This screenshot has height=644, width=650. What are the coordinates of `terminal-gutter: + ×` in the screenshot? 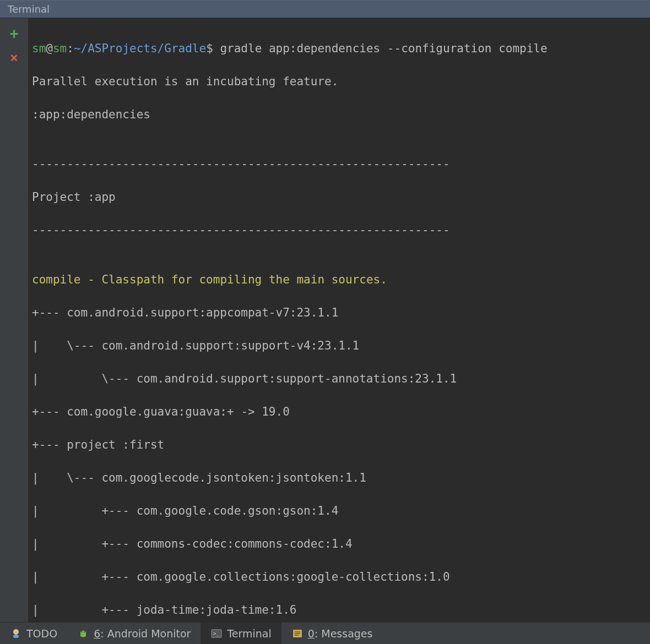 It's located at (14, 320).